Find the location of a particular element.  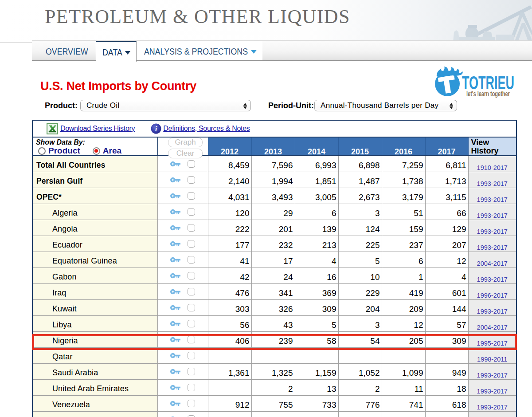

svg-text: let's learn together is located at coordinates (488, 94).